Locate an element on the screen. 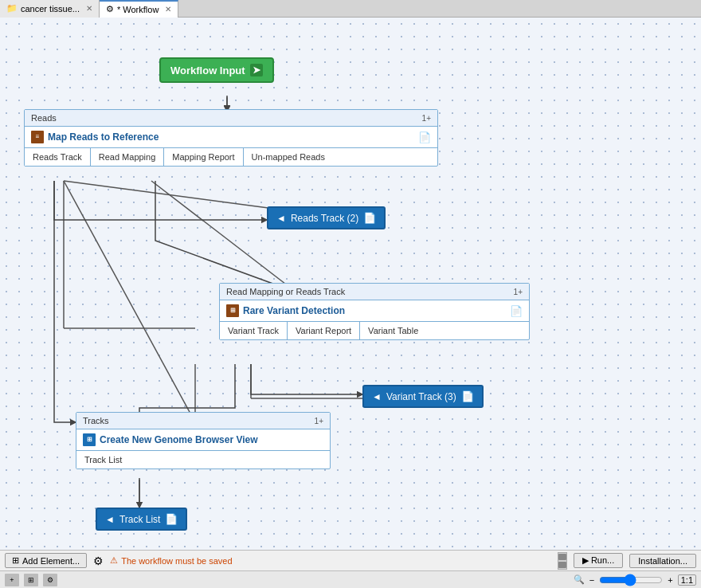 The width and height of the screenshot is (701, 588). rare-variant-title: ⊞ Rare Variant Detection 📄 is located at coordinates (374, 311).